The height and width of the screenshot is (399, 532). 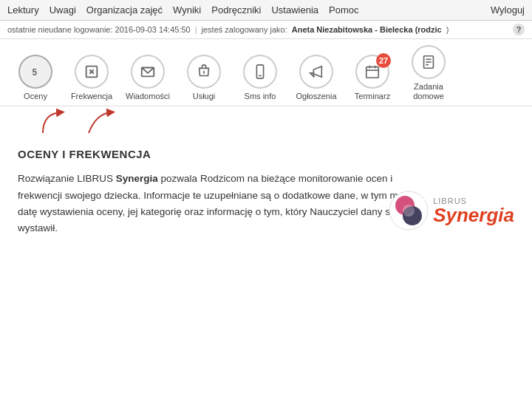 What do you see at coordinates (429, 92) in the screenshot?
I see `zadania-label: Zadania domowe` at bounding box center [429, 92].